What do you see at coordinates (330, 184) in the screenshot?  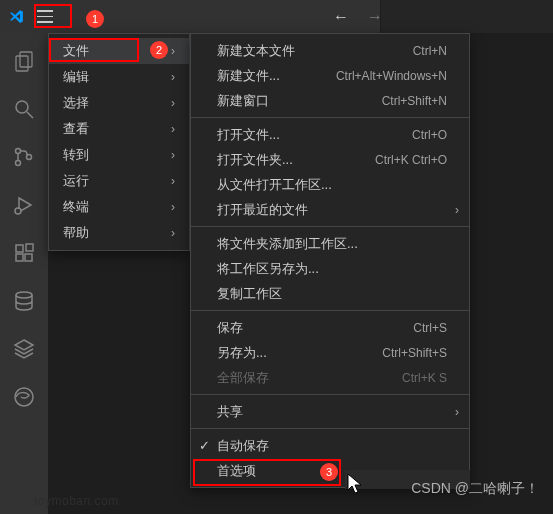 I see `submenu-open-workspace: 从文件打开工作区...` at bounding box center [330, 184].